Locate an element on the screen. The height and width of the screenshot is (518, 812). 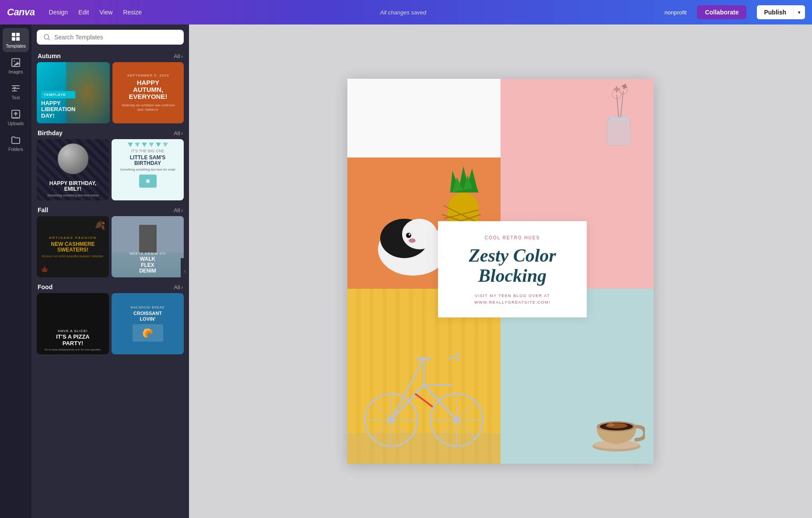
food-title: Food is located at coordinates (45, 287).